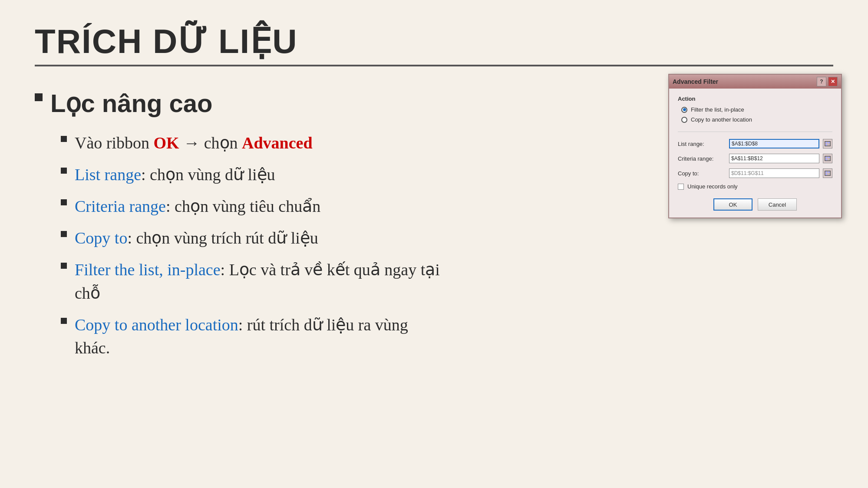 The height and width of the screenshot is (488, 868). Describe the element at coordinates (755, 204) in the screenshot. I see `dialog-footer: OK Cancel` at that location.